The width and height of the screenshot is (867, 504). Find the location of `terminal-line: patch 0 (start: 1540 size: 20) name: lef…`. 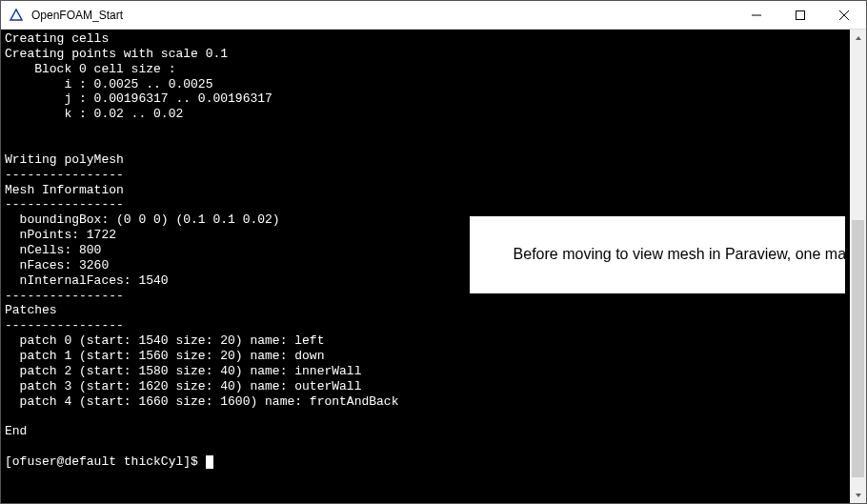

terminal-line: patch 0 (start: 1540 size: 20) name: lef… is located at coordinates (164, 341).